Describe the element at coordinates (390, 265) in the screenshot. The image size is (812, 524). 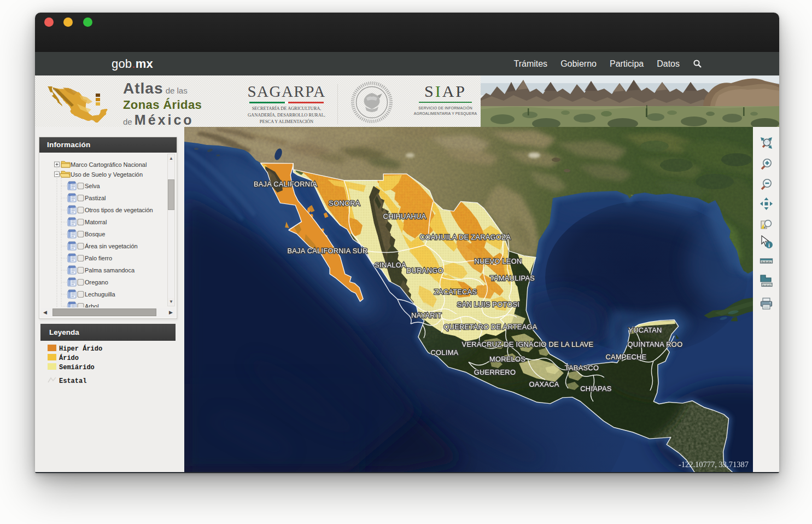
I see `svg-text: SINALOA` at that location.